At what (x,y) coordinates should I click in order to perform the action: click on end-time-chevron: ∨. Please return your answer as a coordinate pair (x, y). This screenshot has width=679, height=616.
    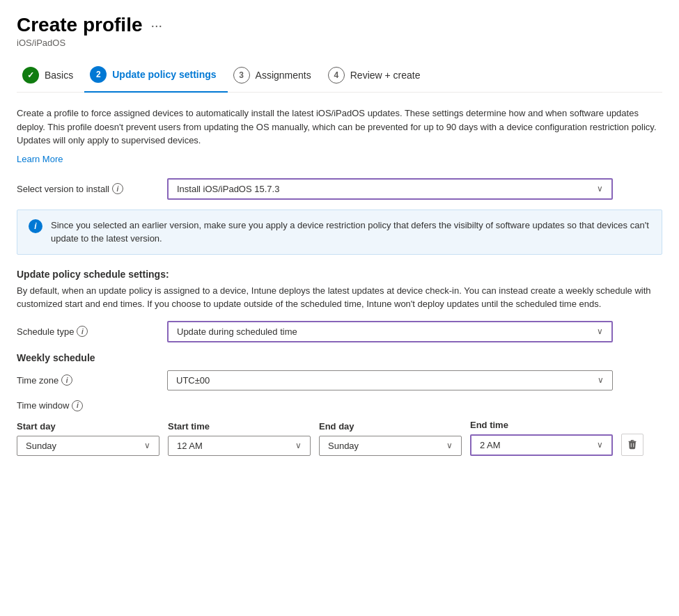
    Looking at the image, I should click on (600, 445).